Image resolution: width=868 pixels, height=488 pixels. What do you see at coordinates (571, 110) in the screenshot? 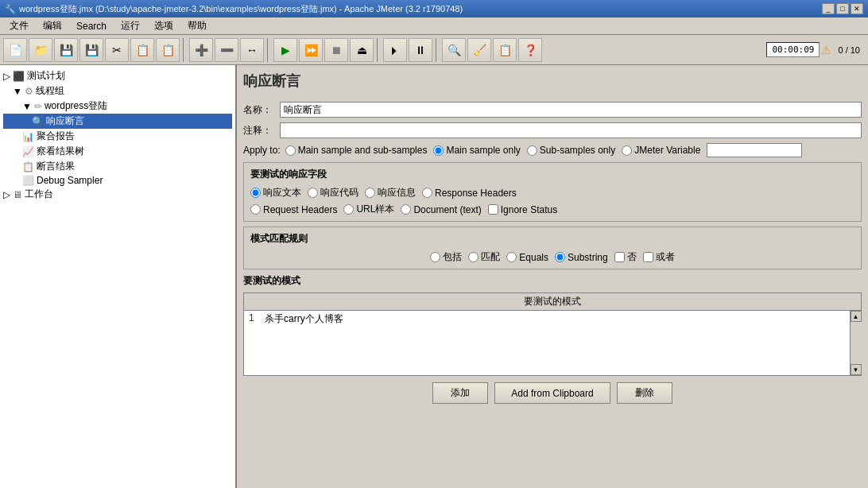
I see `name-input` at bounding box center [571, 110].